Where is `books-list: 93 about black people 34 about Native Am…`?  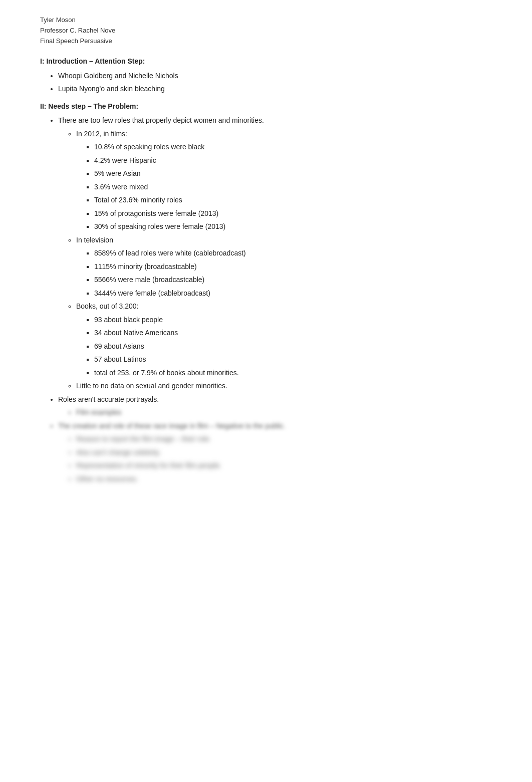
books-list: 93 about black people 34 about Native Am… is located at coordinates (284, 347).